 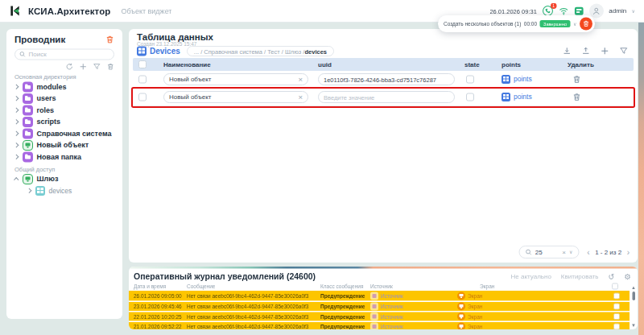 What do you see at coordinates (391, 64) in the screenshot?
I see `column-header-uuid: uuid` at bounding box center [391, 64].